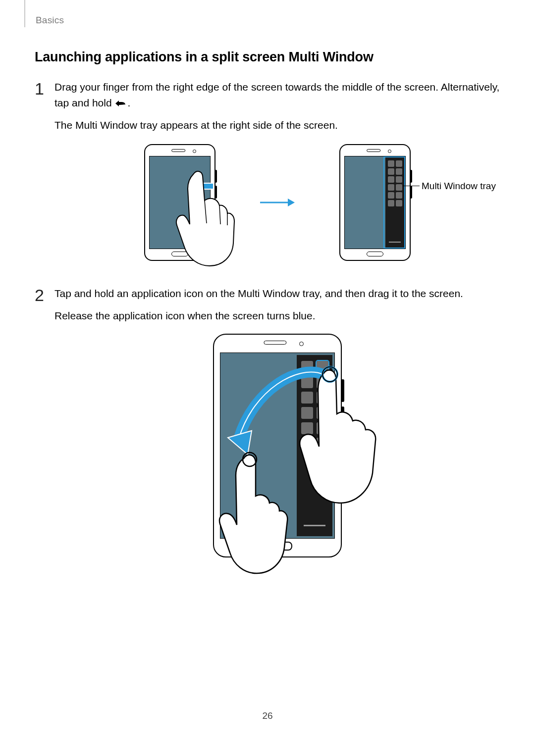  What do you see at coordinates (40, 422) in the screenshot?
I see `step-number: 2` at bounding box center [40, 422].